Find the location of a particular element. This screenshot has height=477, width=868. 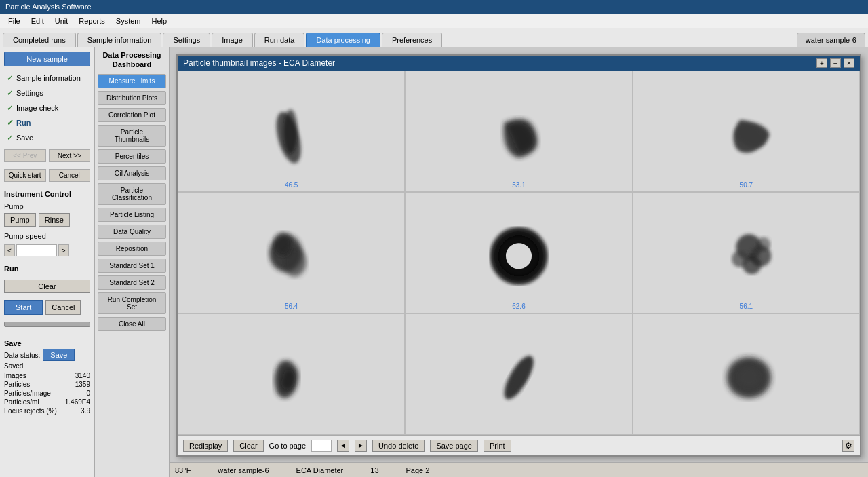

images-value: 3140 is located at coordinates (83, 376).